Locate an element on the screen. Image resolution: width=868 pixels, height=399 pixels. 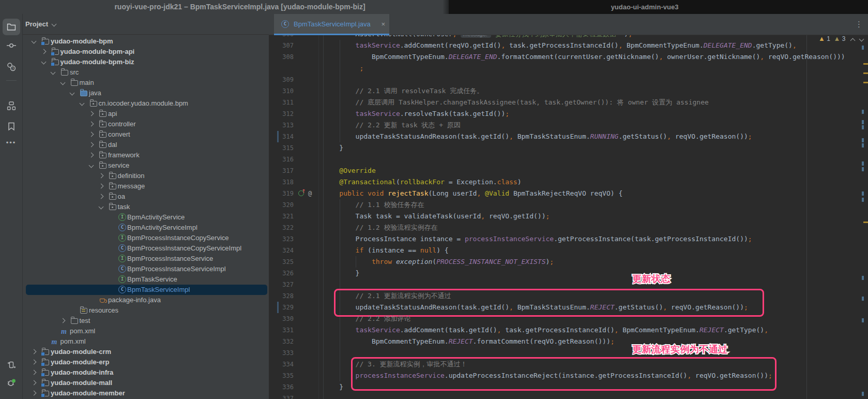
code-line-323: 323 ProcessInstance instance = processIn… is located at coordinates (569, 239).